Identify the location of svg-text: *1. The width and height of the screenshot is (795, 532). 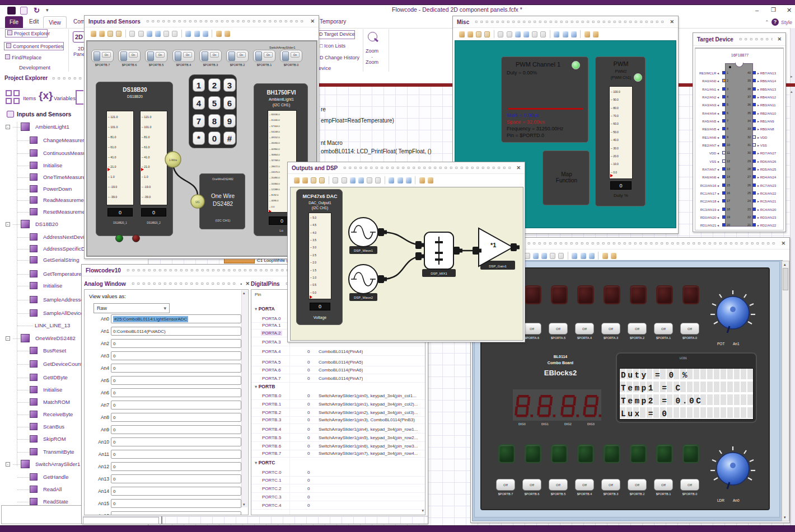
(493, 245).